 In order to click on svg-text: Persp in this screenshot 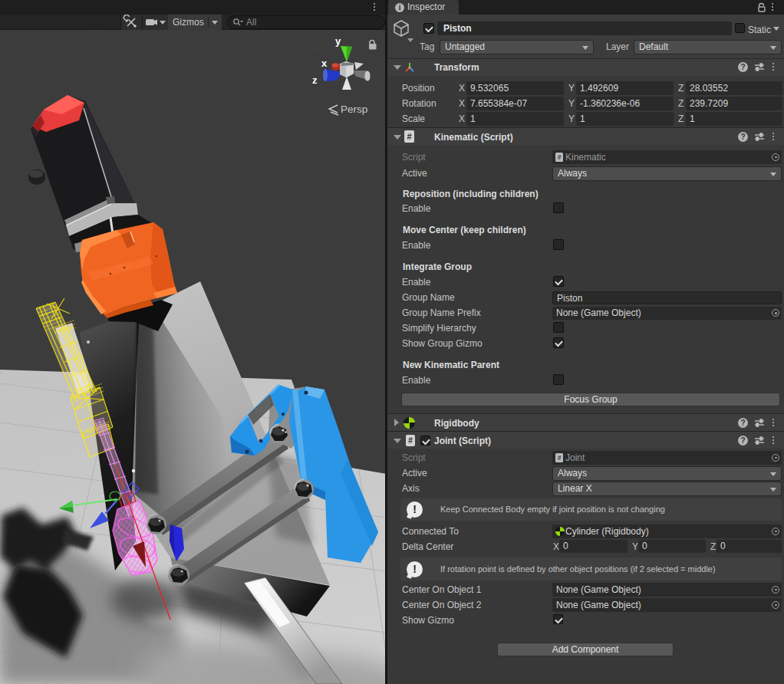, I will do `click(354, 109)`.